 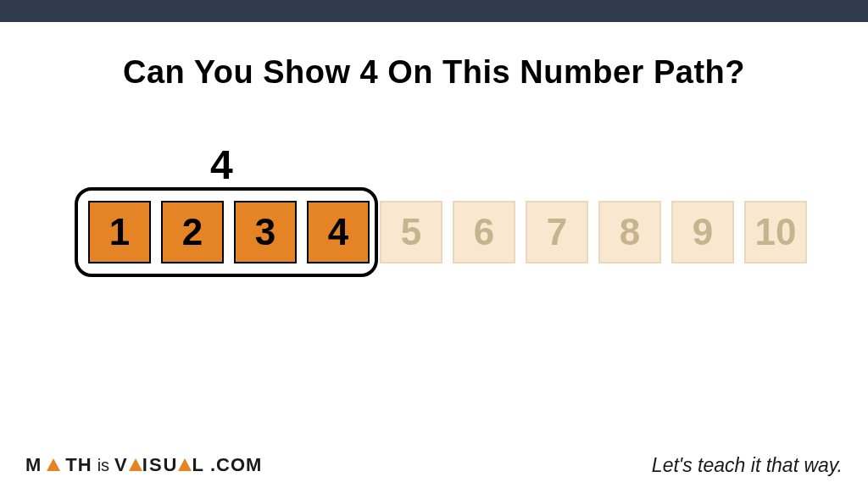 I want to click on top-bar, so click(x=434, y=11).